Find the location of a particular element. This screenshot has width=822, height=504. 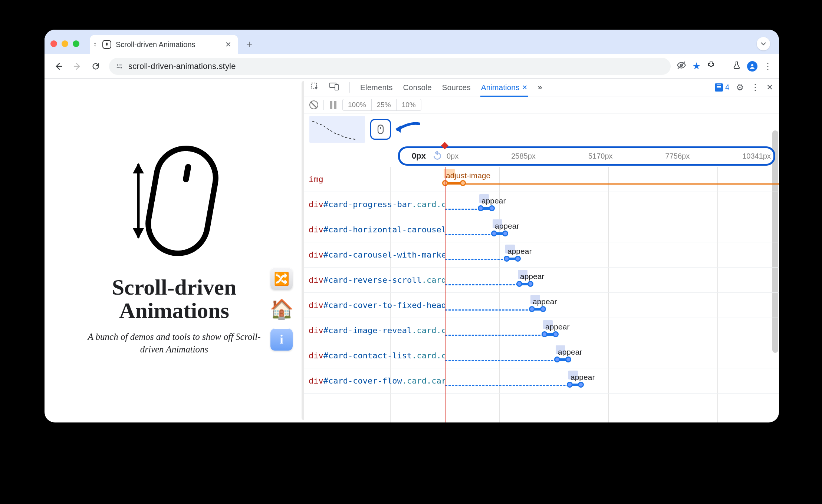

devtools-menu-button: ⋮ is located at coordinates (755, 87).